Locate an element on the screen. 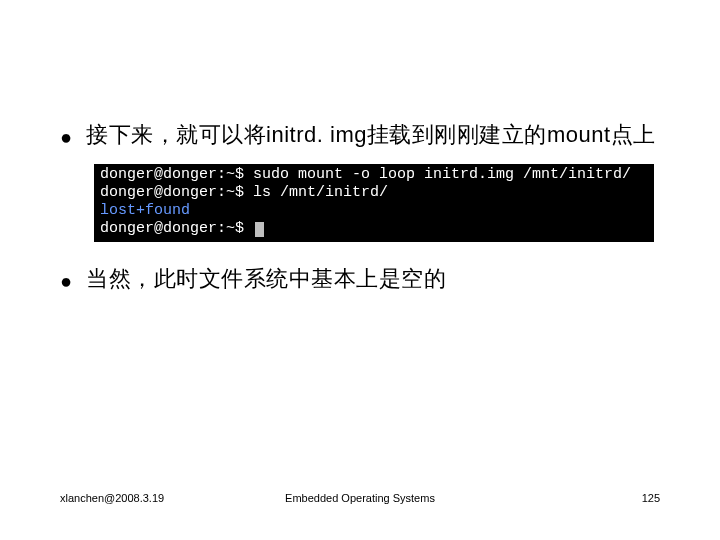 This screenshot has height=540, width=720. term-command: sudo mount -o loop initrd.img /mnt/initr… is located at coordinates (442, 174).